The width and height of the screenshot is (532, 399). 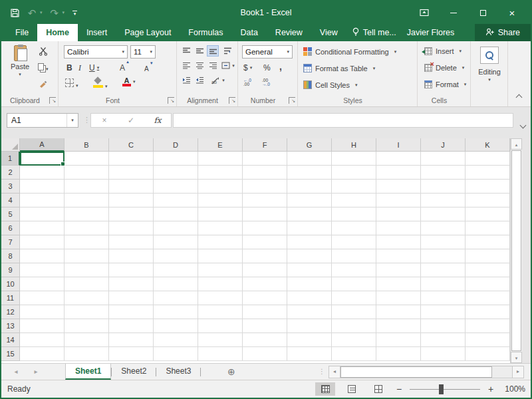 I want to click on row-header-5: 5, so click(x=11, y=214).